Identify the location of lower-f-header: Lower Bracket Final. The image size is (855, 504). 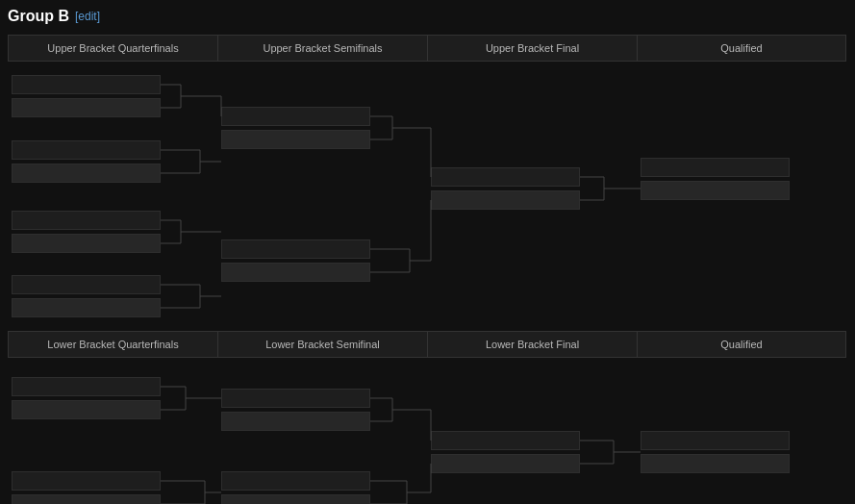
(532, 344).